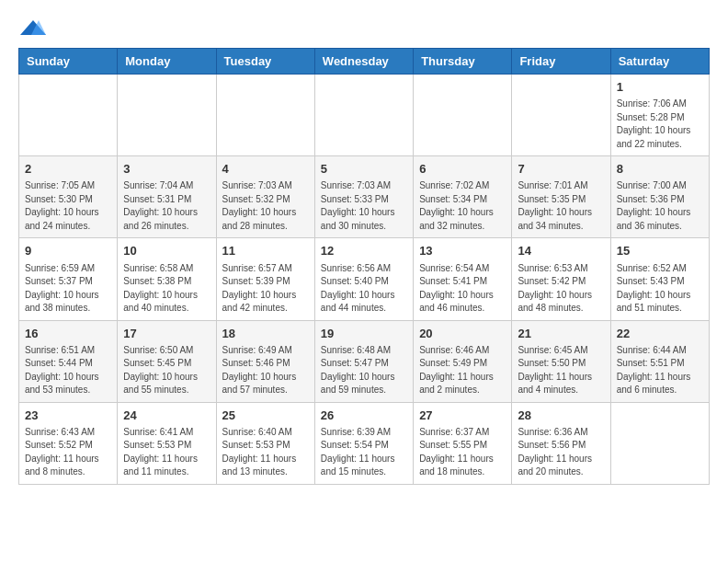 The width and height of the screenshot is (728, 563). What do you see at coordinates (561, 371) in the screenshot?
I see `day-info: Sunrise: 6:45 AM Sunset: 5:50 PM Dayligh…` at bounding box center [561, 371].